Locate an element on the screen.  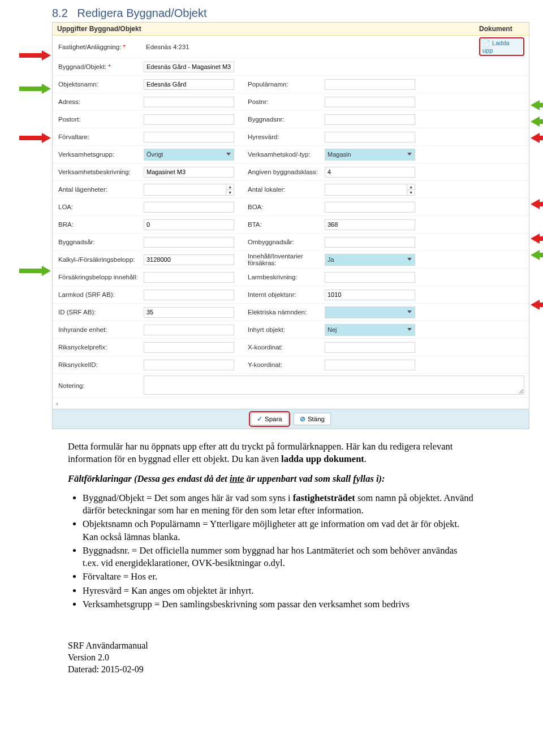
label-elektr: Elektriska nämnden: is located at coordinates (279, 312).